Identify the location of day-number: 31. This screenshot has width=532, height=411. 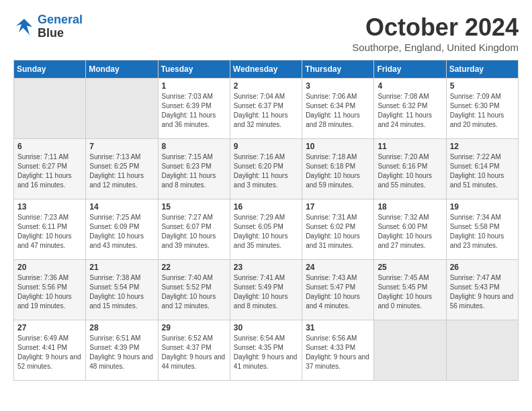
(338, 328).